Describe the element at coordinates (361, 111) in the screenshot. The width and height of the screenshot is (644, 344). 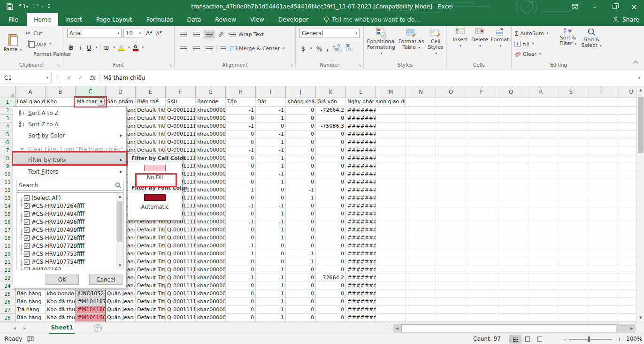
I see `cell-L2: ########` at that location.